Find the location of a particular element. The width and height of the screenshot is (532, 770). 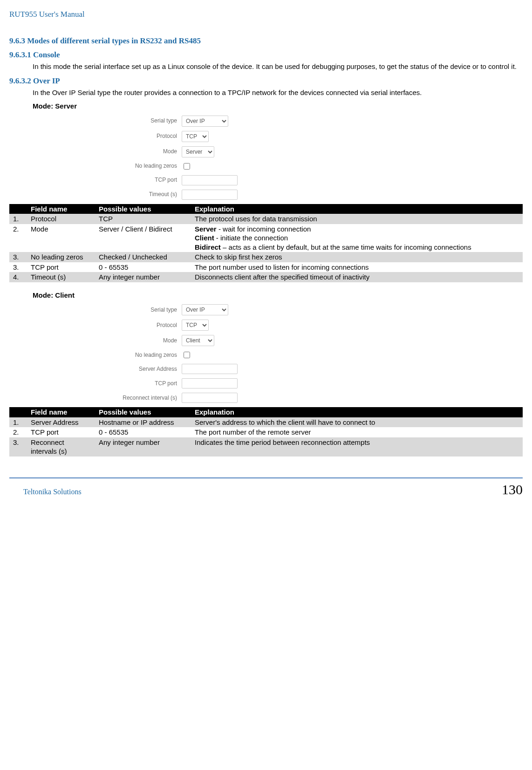

table-row: 2.TCP port0 - 65535The port number of th… is located at coordinates (266, 432).